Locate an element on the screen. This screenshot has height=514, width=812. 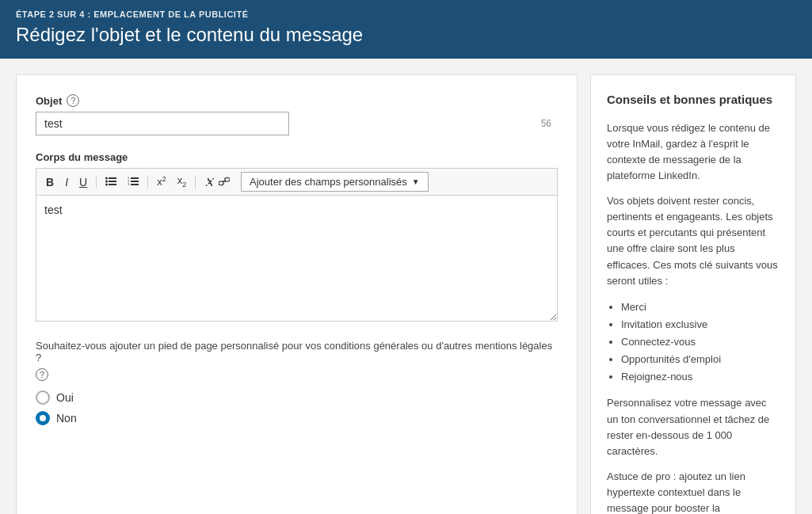
keyword-4: Opportunités d'emploi is located at coordinates (700, 360).